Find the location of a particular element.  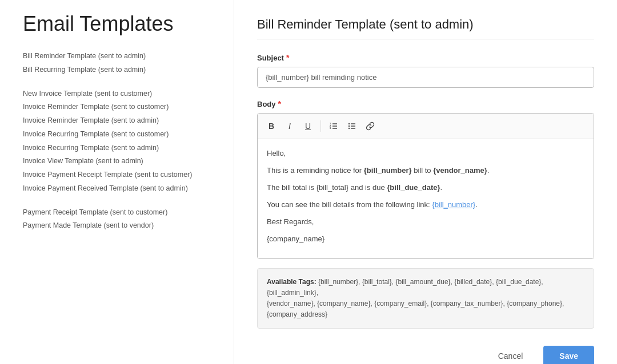

sidebar-group-3: Payment Receipt Template (sent to custom… is located at coordinates (122, 220).